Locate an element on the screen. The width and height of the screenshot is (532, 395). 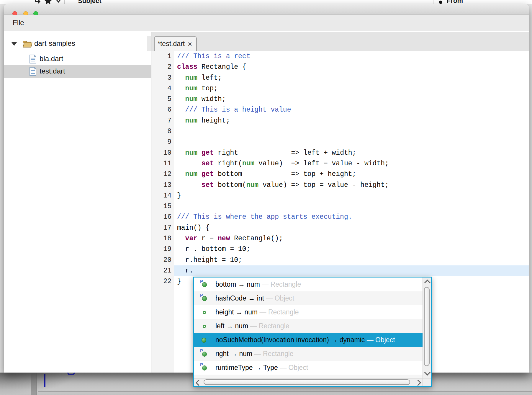
line-number: 6 is located at coordinates (163, 110).